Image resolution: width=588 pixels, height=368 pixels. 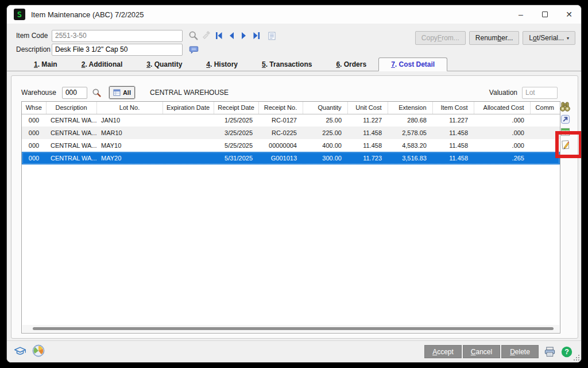 I want to click on nav-next-icon, so click(x=244, y=36).